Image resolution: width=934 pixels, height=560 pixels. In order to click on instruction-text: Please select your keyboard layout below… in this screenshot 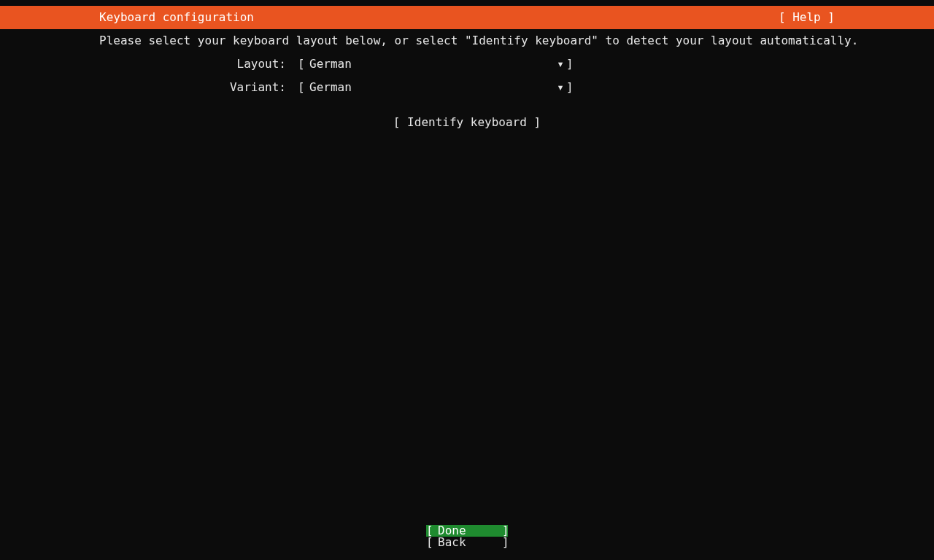, I will do `click(467, 41)`.